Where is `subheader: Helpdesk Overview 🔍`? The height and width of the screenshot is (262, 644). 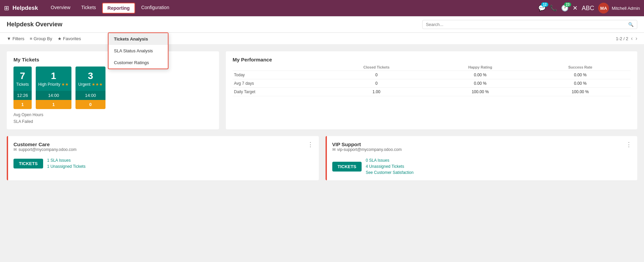
subheader: Helpdesk Overview 🔍 is located at coordinates (322, 25).